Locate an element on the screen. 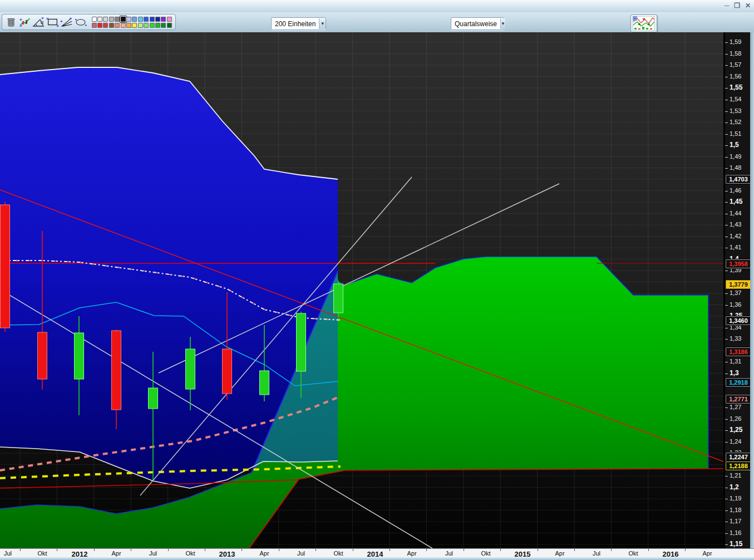  y-axis-label: 1,56 is located at coordinates (741, 77).